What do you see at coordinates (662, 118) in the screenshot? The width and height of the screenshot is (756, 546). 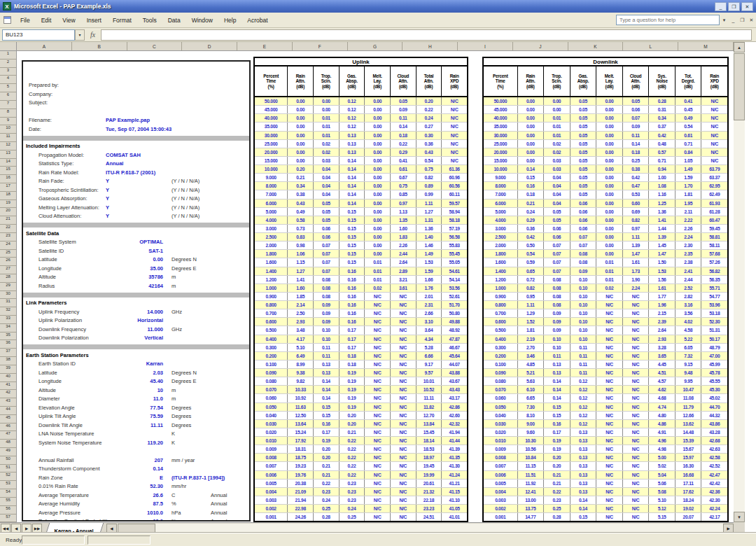 I see `table-cell: 0.34` at bounding box center [662, 118].